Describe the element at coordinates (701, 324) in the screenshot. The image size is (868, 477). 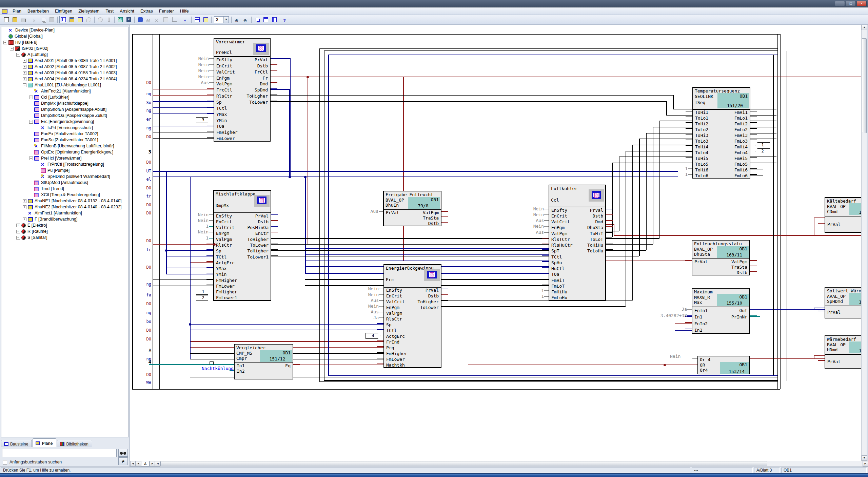
I see `pin-enin2: EnIn2` at that location.